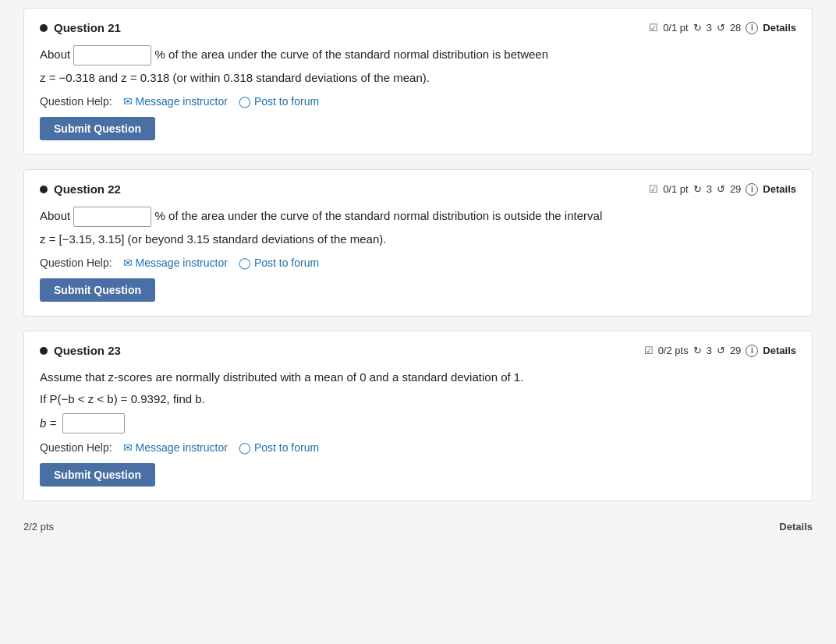 The height and width of the screenshot is (644, 836). Describe the element at coordinates (175, 263) in the screenshot. I see `message-instructor-link-22: ✉ Message instructor` at that location.